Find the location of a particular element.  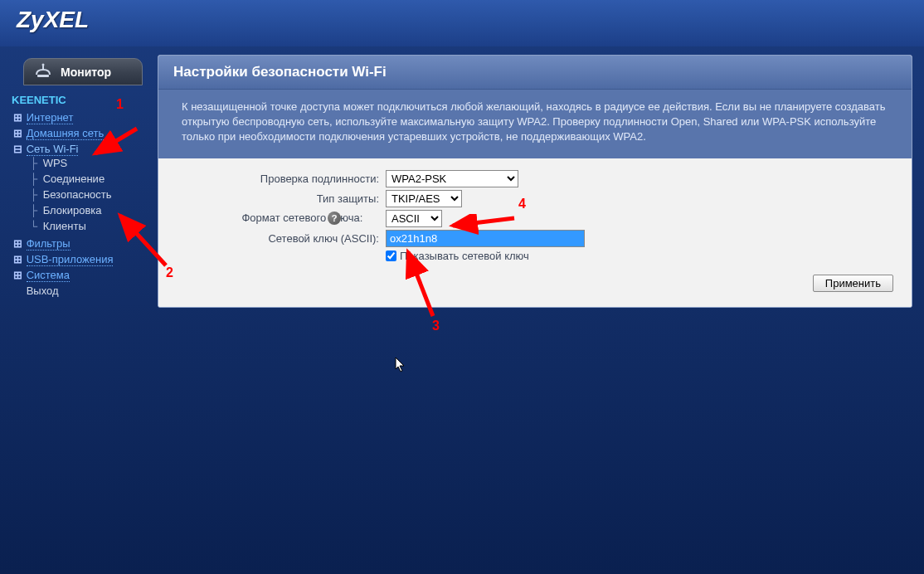

subnav-item-security: ├ Безопасность is located at coordinates (90, 194).